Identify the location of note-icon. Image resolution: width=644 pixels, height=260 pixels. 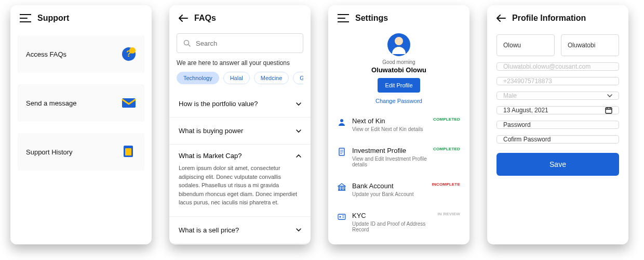
(129, 152).